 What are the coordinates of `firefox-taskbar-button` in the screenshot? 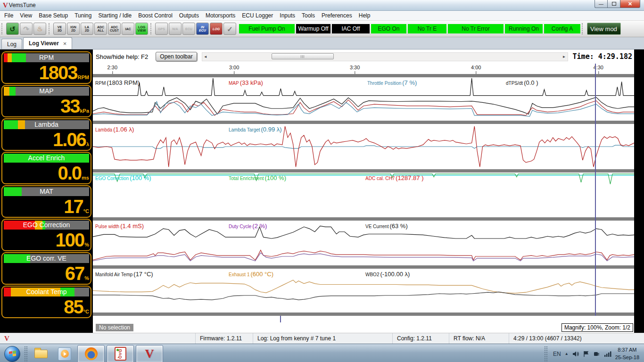 It's located at (91, 354).